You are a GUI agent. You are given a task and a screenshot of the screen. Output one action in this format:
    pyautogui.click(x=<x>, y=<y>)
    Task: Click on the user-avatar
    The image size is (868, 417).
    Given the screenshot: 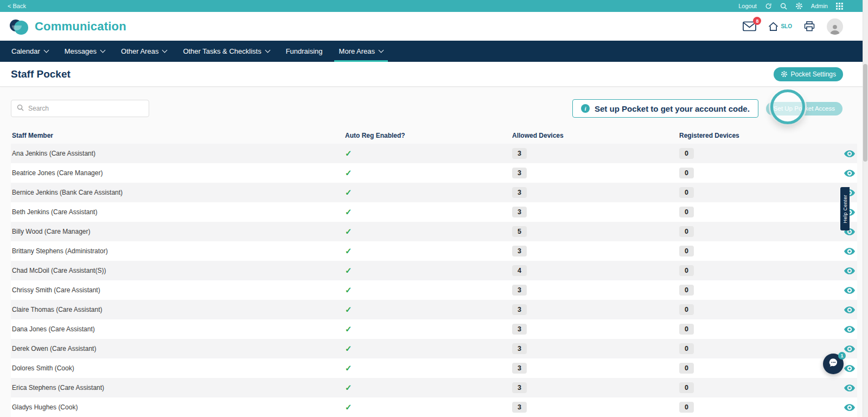 What is the action you would take?
    pyautogui.click(x=835, y=27)
    